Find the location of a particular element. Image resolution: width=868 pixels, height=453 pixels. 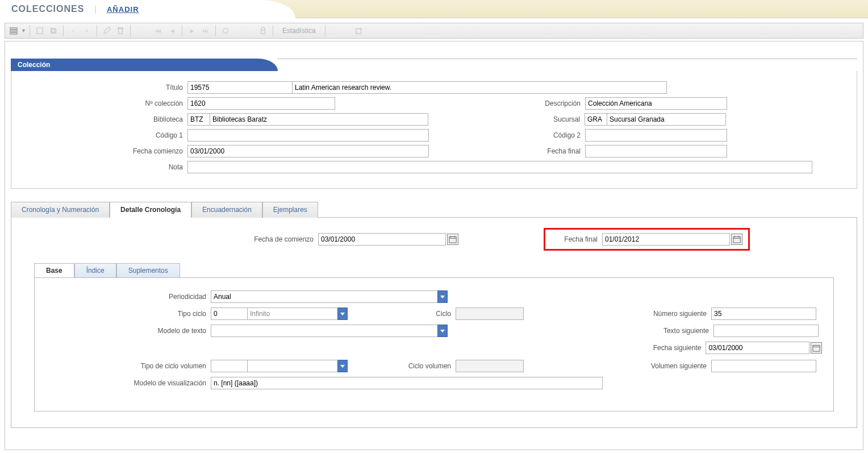

modvis-input is located at coordinates (407, 383).